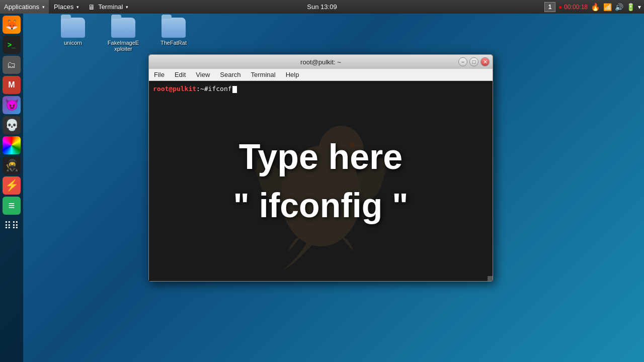 The image size is (644, 362). What do you see at coordinates (12, 85) in the screenshot?
I see `dock-email: M` at bounding box center [12, 85].